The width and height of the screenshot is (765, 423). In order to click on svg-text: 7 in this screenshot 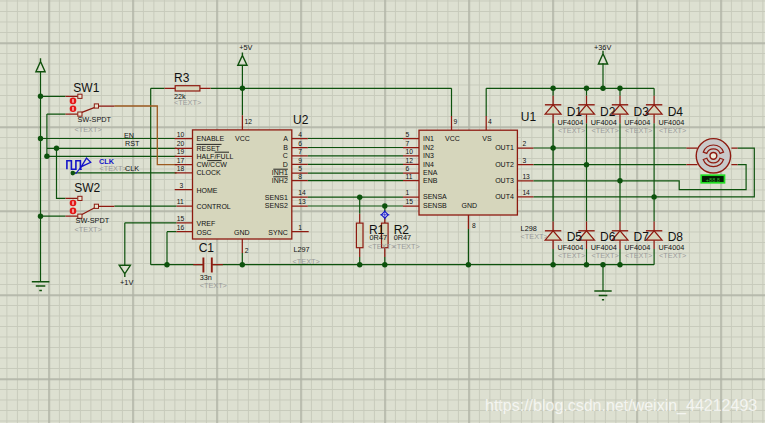, I will do `click(408, 144)`.